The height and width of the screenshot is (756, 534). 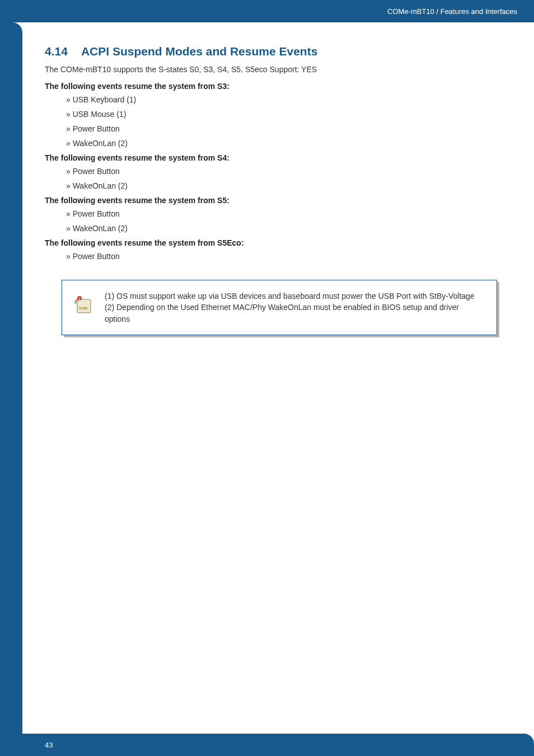 I want to click on page-footer: 43, so click(x=267, y=745).